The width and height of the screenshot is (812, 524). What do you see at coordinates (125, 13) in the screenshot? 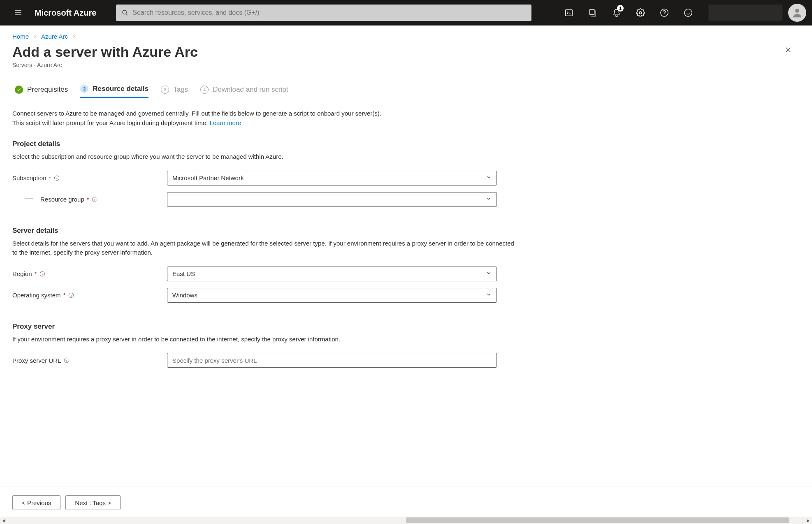
I see `search-icon` at bounding box center [125, 13].